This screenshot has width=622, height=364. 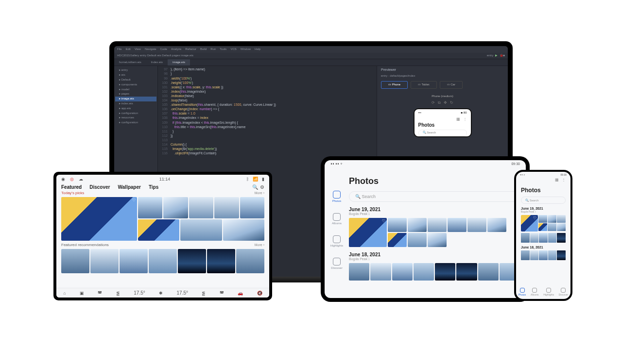 I want to click on run-icon: ▶, so click(x=497, y=56).